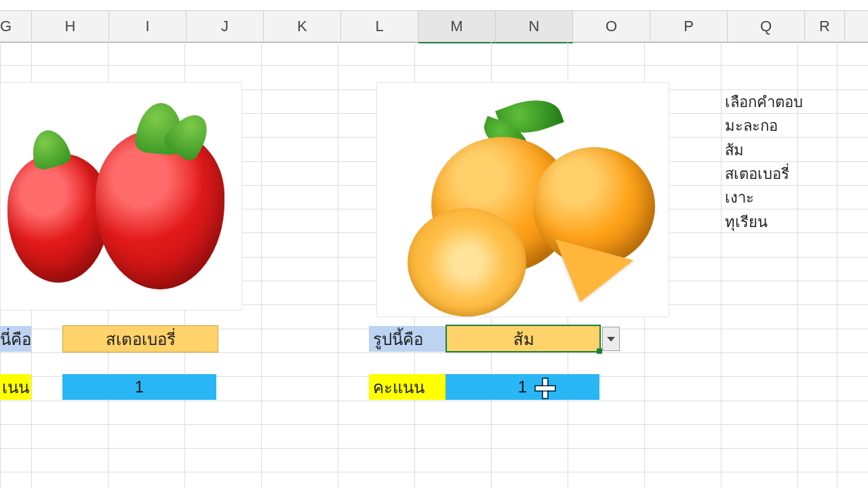 Image resolution: width=868 pixels, height=488 pixels. What do you see at coordinates (611, 339) in the screenshot?
I see `dropdown-button` at bounding box center [611, 339].